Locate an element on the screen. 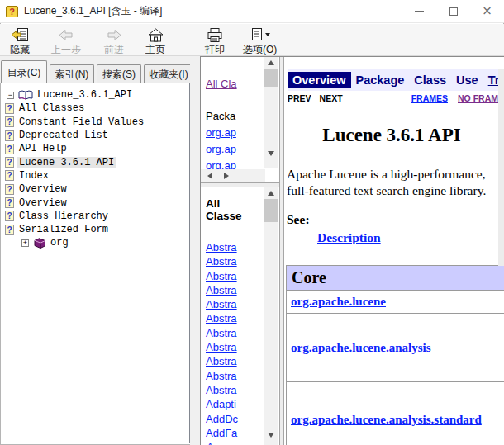  scroll-left-arrow is located at coordinates (210, 176).